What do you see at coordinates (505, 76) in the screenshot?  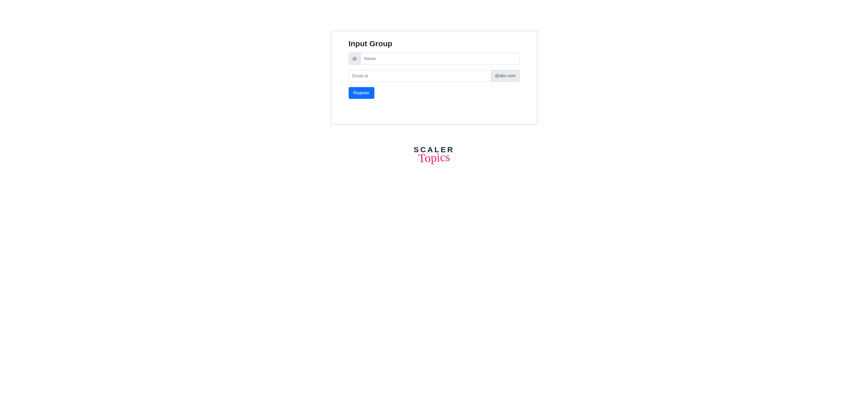 I see `email-suffix: @abc.com` at bounding box center [505, 76].